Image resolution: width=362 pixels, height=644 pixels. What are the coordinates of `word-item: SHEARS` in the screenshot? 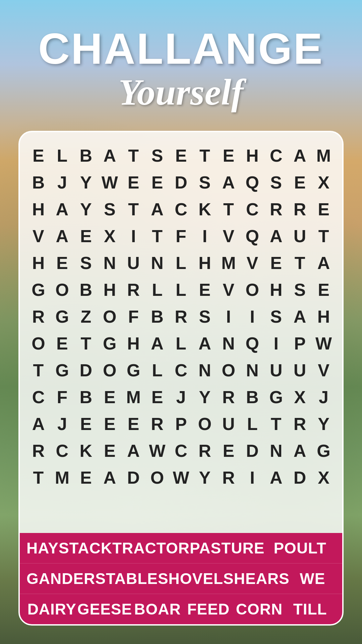 It's located at (256, 579).